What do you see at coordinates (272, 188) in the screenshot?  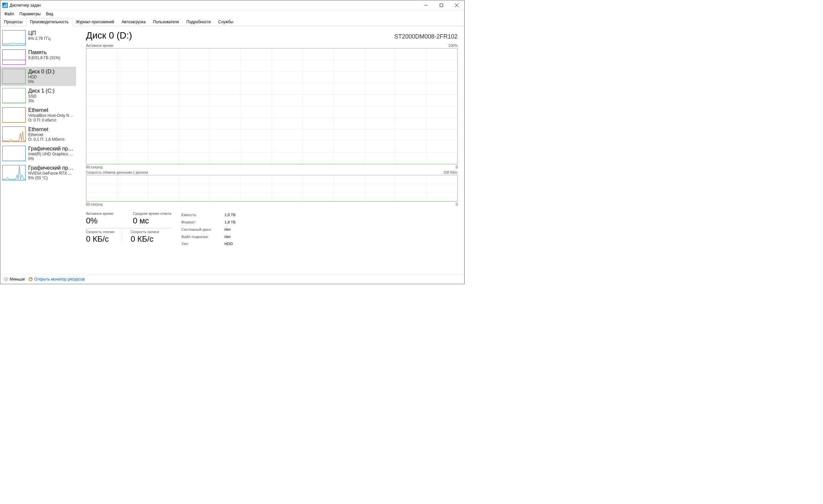 I see `transfer-rate-chart` at bounding box center [272, 188].